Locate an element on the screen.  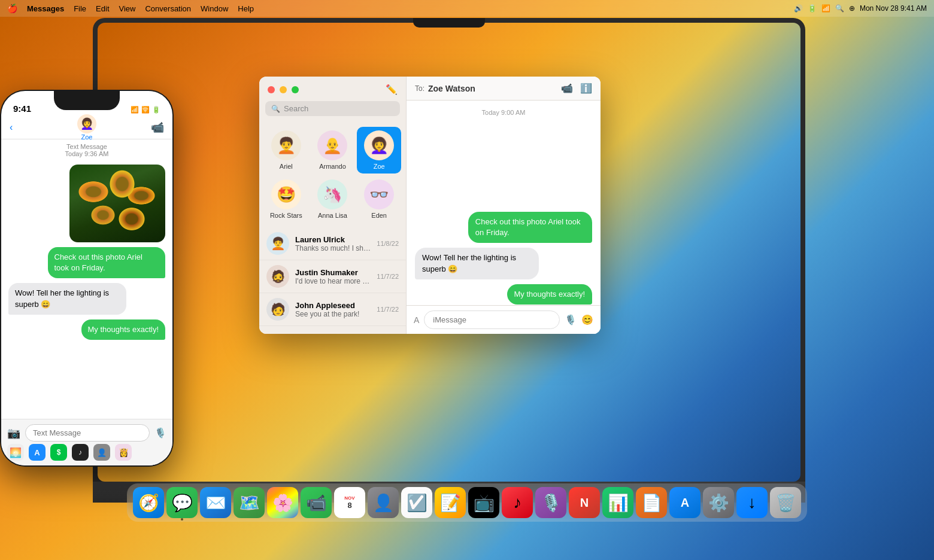
messages-sidebar: ✏️ 🔍 Search 🧑‍🦱 Ariel 🧑 is located at coordinates (333, 205).